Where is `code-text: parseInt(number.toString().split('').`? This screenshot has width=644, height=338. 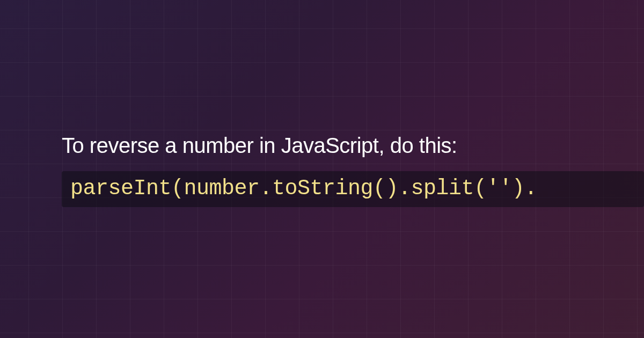 code-text: parseInt(number.toString().split(''). is located at coordinates (304, 189).